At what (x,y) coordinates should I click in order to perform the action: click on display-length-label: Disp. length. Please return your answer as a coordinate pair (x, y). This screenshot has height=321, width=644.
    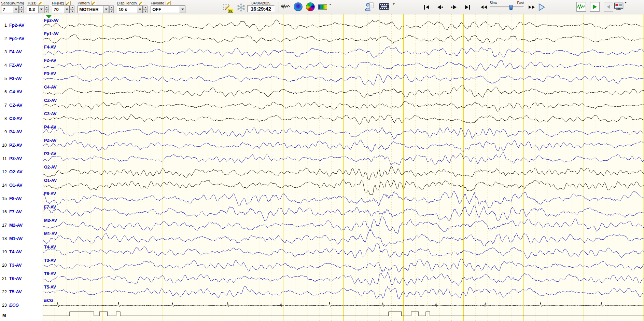
    Looking at the image, I should click on (127, 3).